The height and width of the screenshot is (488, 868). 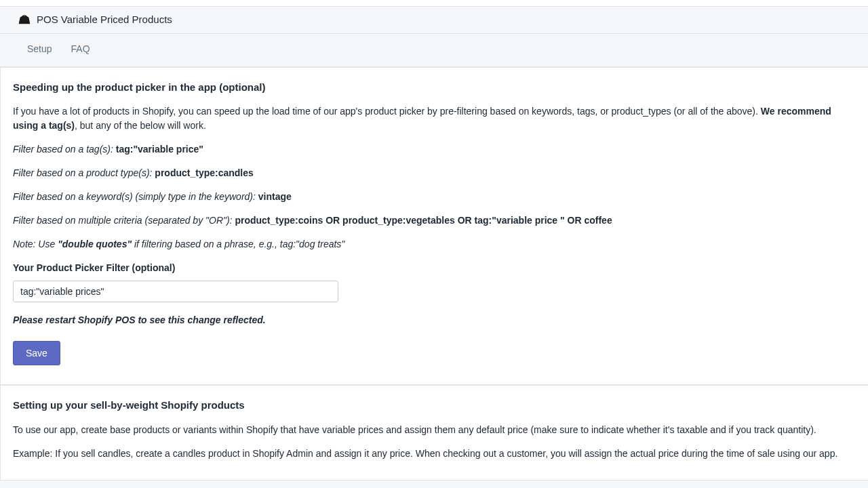 What do you see at coordinates (64, 149) in the screenshot?
I see `filter-tag-label: Filter based on a tag(s):` at bounding box center [64, 149].